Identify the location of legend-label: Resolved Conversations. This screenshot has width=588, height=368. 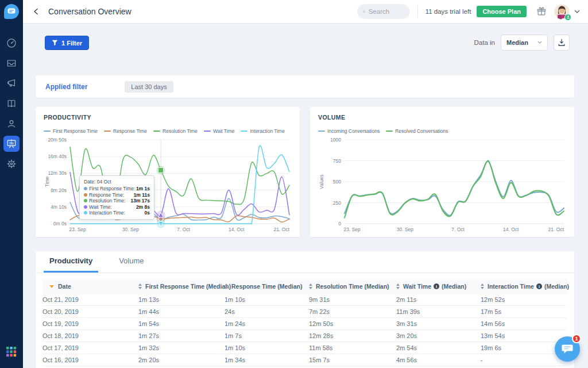
(421, 131).